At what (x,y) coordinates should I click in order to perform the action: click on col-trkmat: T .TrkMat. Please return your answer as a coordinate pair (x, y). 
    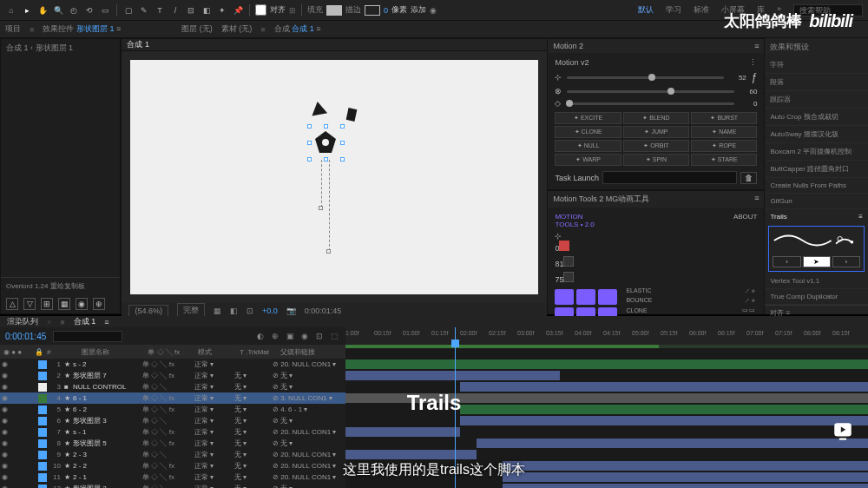
    Looking at the image, I should click on (259, 353).